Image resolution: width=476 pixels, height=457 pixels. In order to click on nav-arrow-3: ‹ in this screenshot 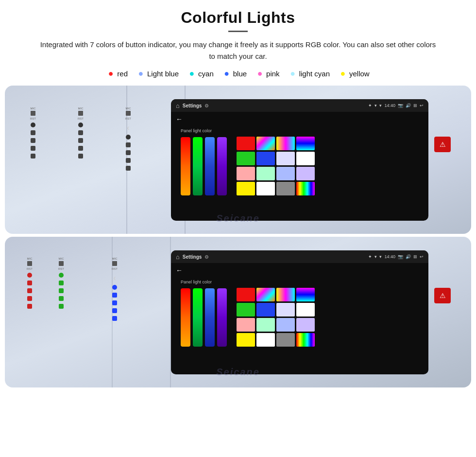, I will do `click(128, 128)`.